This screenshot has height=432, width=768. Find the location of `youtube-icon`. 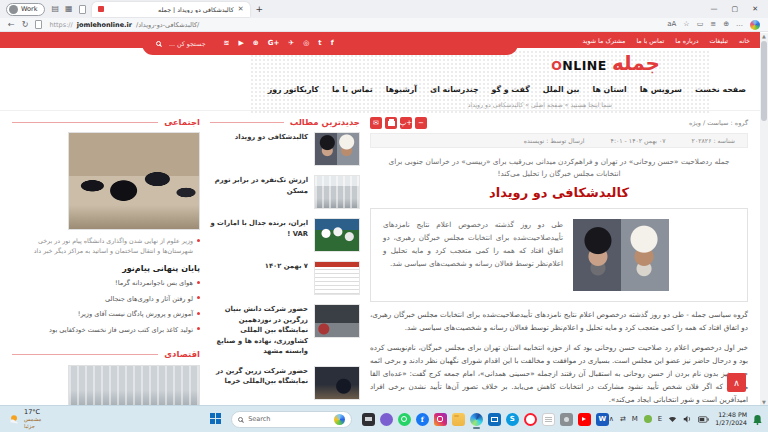

youtube-icon is located at coordinates (584, 420).